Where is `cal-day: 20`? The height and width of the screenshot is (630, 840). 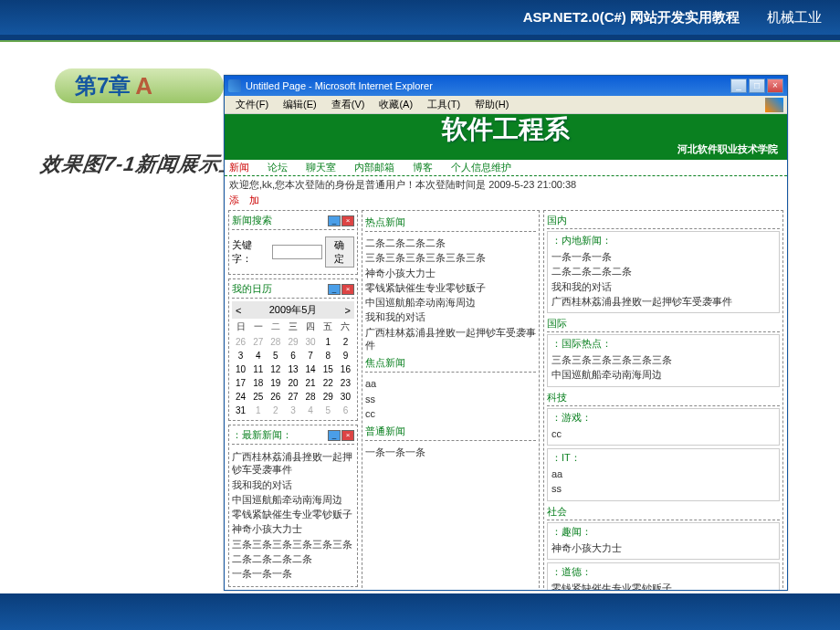 cal-day: 20 is located at coordinates (292, 383).